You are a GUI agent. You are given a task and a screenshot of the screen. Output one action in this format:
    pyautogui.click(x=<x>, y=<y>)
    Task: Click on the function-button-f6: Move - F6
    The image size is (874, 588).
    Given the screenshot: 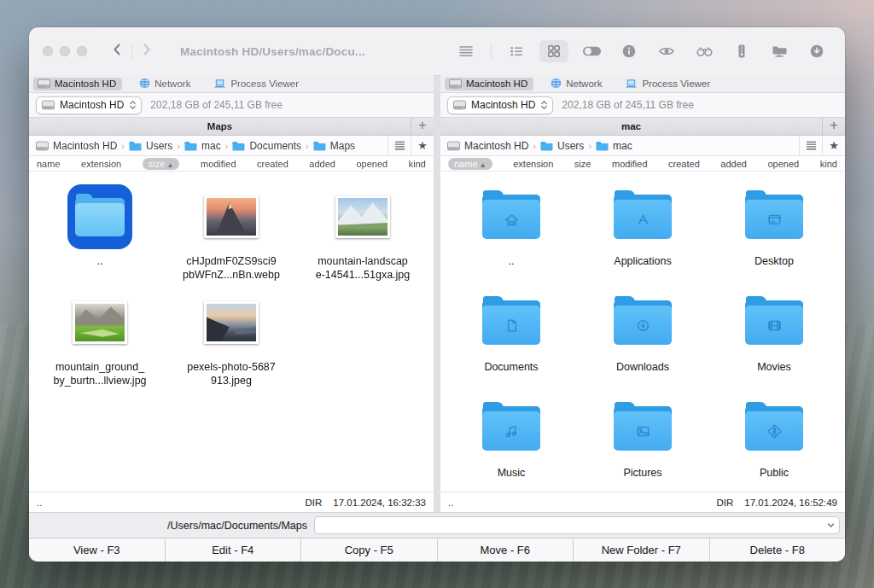 What is the action you would take?
    pyautogui.click(x=506, y=550)
    